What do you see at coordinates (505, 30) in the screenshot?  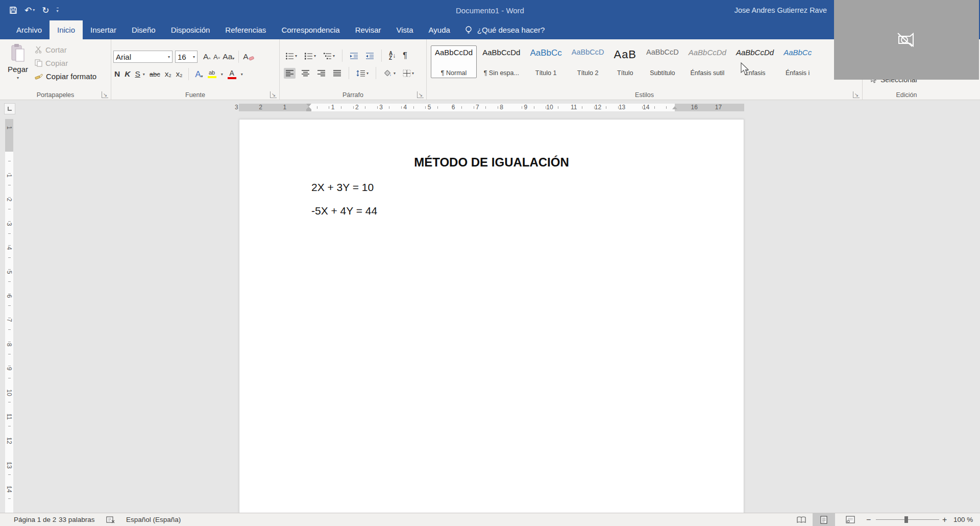 I see `tell-me-box: ¿Qué desea hacer?` at bounding box center [505, 30].